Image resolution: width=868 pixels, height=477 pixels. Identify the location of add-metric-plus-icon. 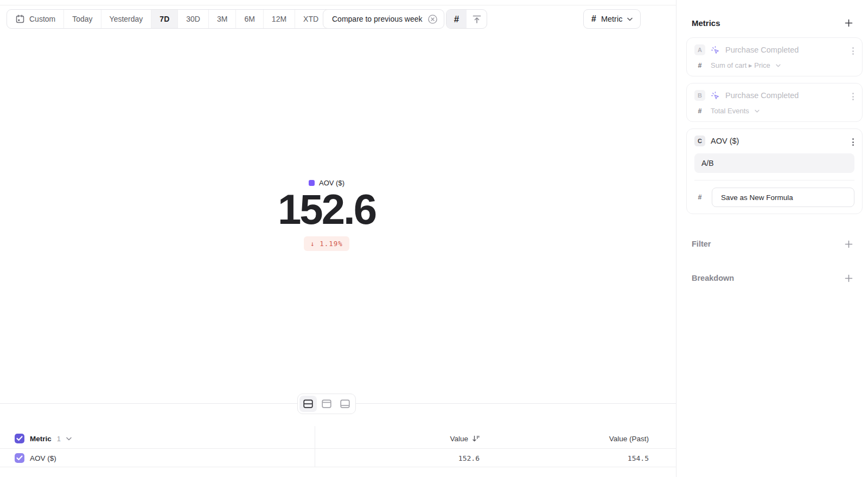
(848, 23).